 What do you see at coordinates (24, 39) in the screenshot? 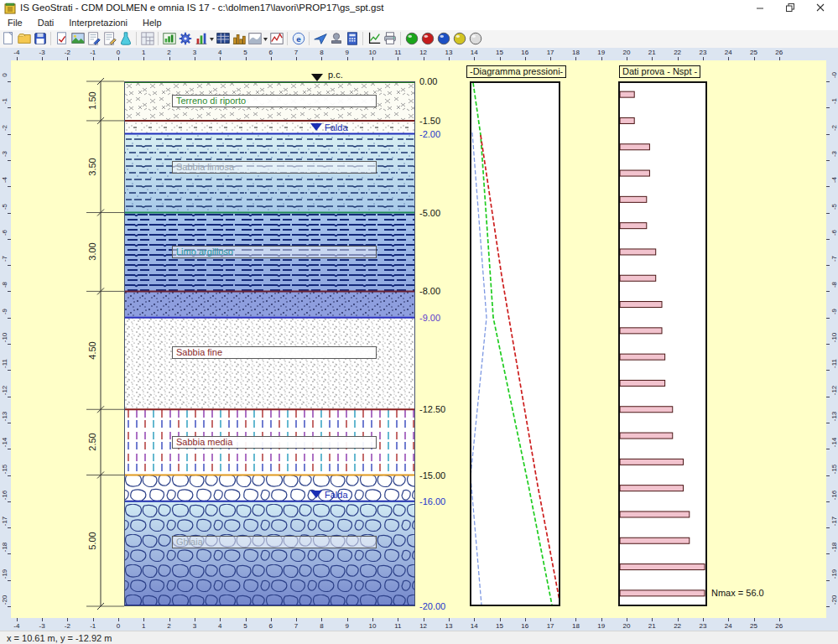
I see `open-file-icon` at bounding box center [24, 39].